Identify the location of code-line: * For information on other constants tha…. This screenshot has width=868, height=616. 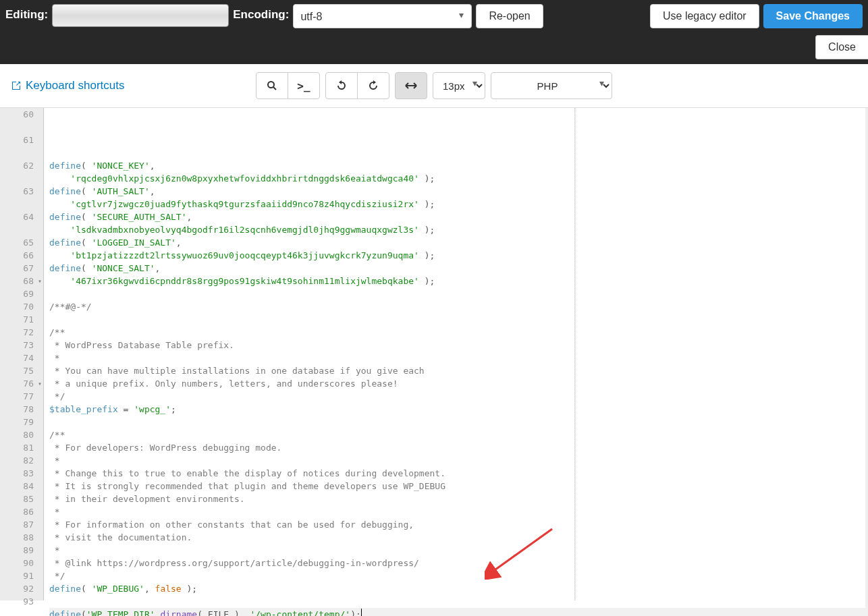
(459, 525).